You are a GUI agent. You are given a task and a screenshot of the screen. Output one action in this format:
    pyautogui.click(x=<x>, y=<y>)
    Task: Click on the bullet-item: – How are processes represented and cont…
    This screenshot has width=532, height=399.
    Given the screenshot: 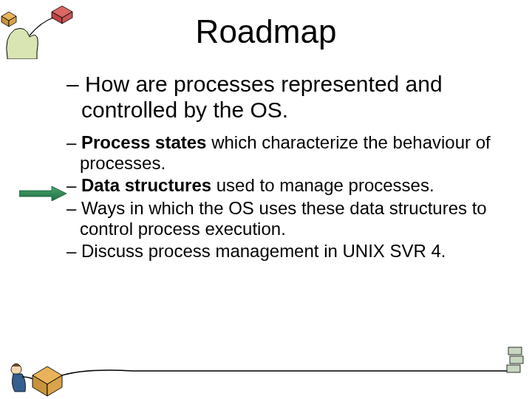 What is the action you would take?
    pyautogui.click(x=284, y=98)
    